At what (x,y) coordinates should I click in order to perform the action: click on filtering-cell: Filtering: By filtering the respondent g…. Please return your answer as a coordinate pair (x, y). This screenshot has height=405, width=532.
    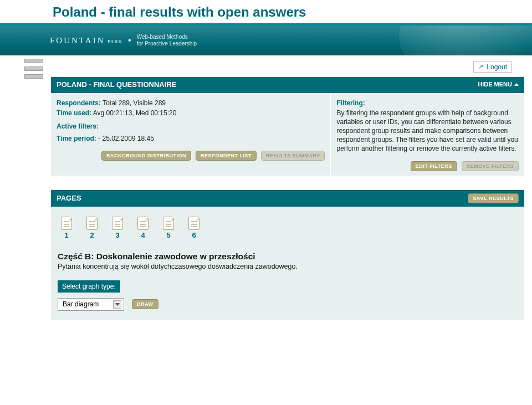
    Looking at the image, I should click on (428, 134).